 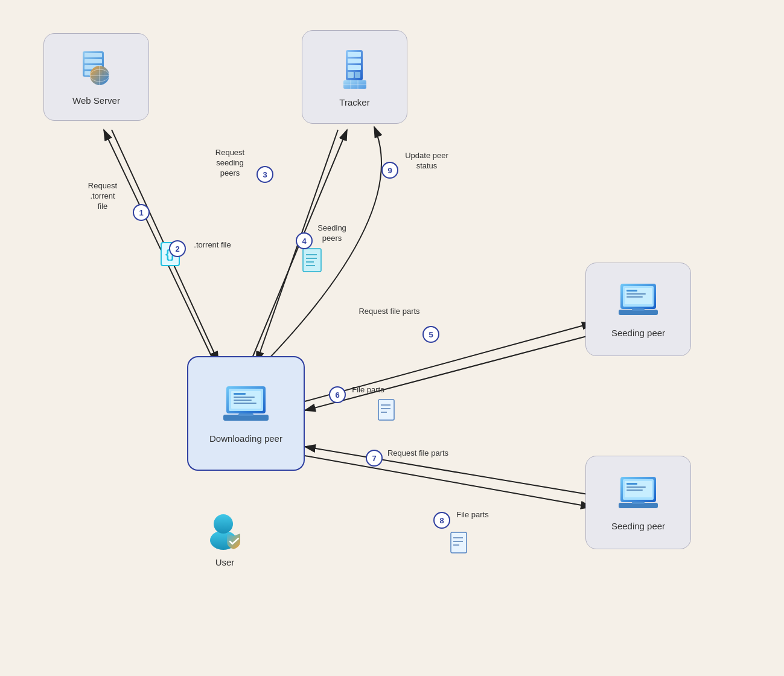 I want to click on seeding2-icon, so click(x=639, y=495).